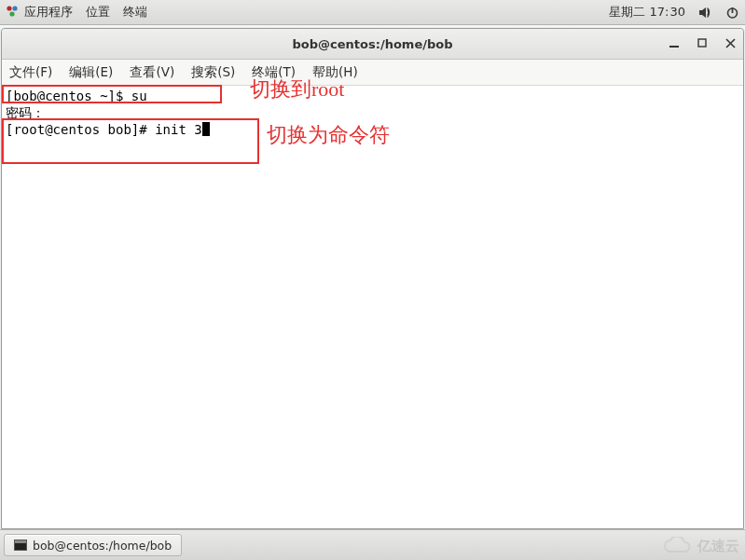 The height and width of the screenshot is (560, 745). What do you see at coordinates (702, 43) in the screenshot?
I see `maximize-button` at bounding box center [702, 43].